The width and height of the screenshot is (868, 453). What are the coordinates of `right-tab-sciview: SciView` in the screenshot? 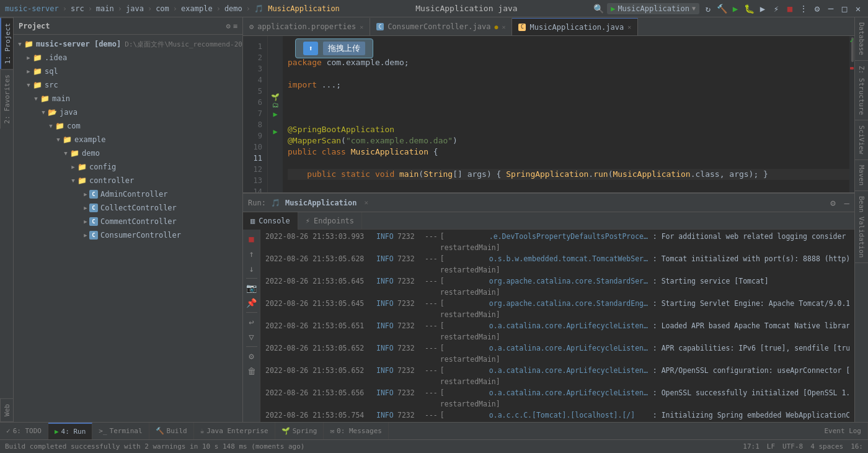 It's located at (862, 140).